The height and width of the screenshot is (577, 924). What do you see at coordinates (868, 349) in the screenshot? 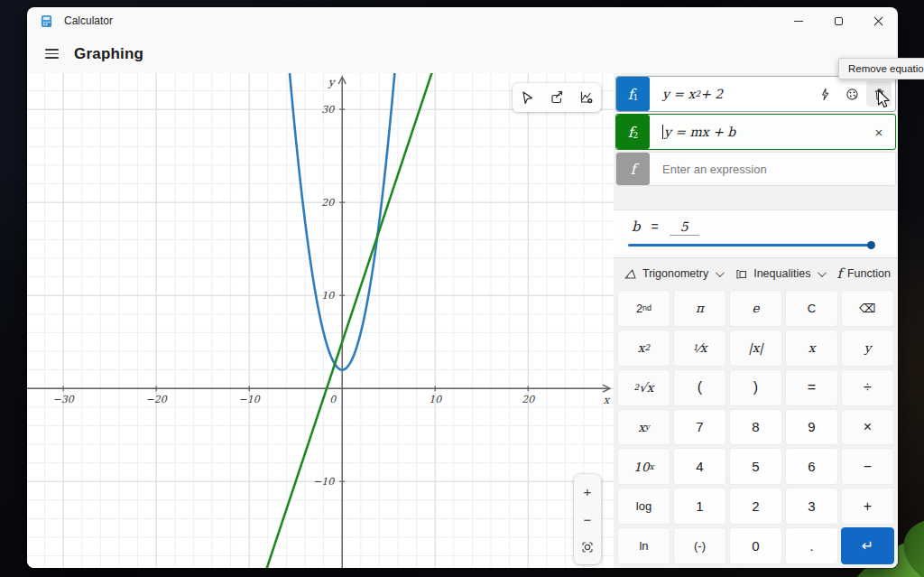
I see `key-var-y: y` at bounding box center [868, 349].